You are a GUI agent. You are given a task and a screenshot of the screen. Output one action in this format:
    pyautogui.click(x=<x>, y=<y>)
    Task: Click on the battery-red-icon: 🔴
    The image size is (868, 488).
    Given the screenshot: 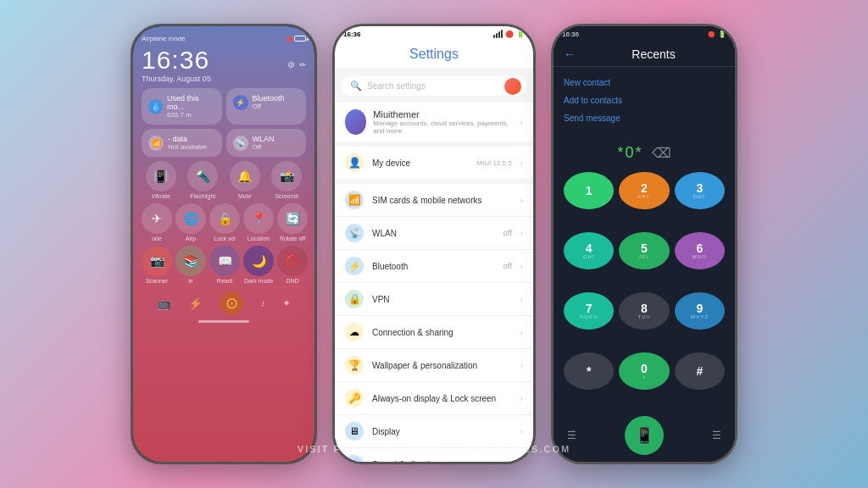 What is the action you would take?
    pyautogui.click(x=509, y=34)
    